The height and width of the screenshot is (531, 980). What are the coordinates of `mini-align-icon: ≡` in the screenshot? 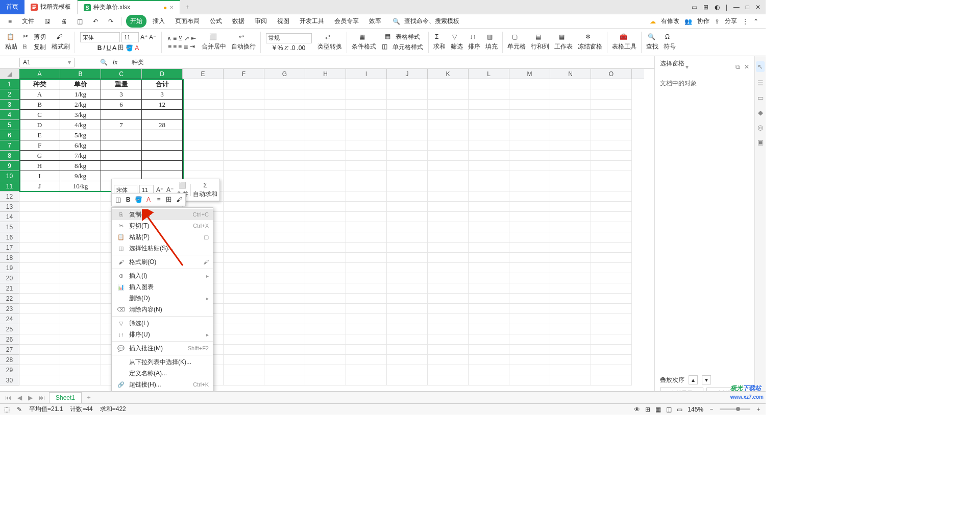 It's located at (159, 200).